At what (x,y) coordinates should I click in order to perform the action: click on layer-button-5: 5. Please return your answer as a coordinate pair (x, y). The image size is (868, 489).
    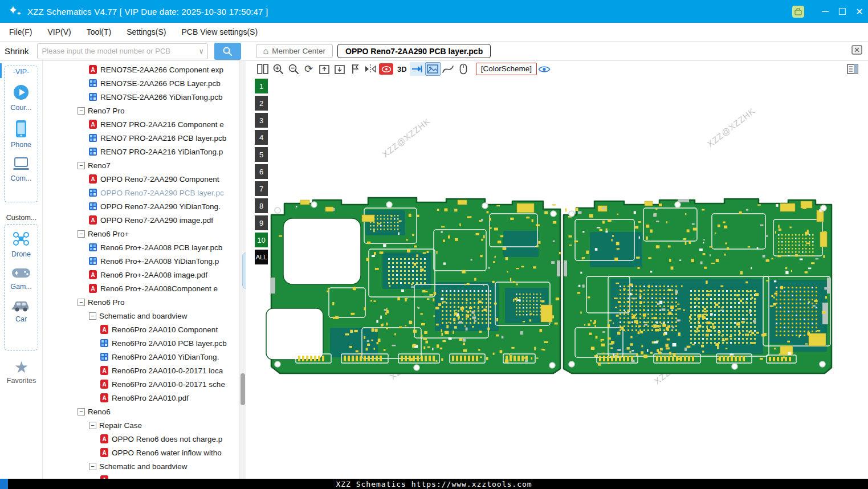
    Looking at the image, I should click on (261, 154).